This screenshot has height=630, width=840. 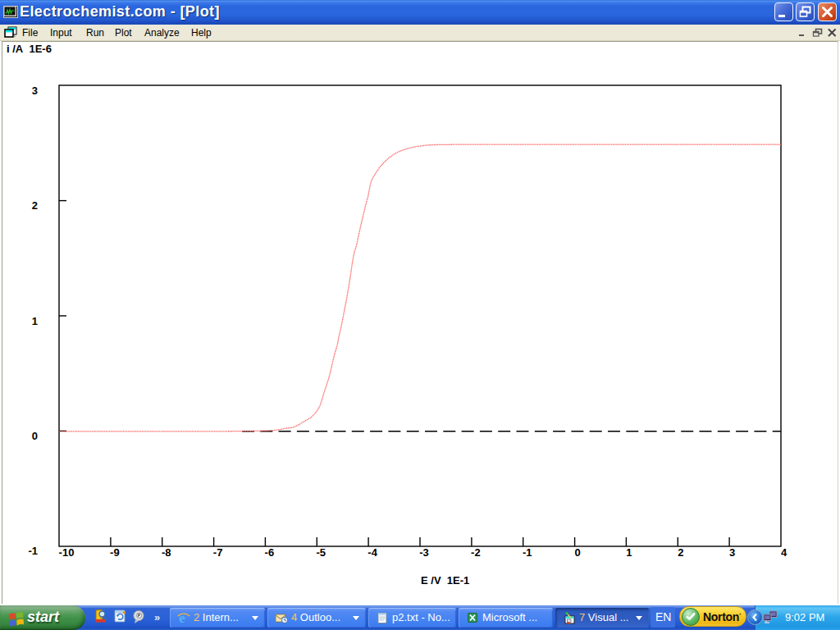 I want to click on svg-text: -5, so click(x=322, y=553).